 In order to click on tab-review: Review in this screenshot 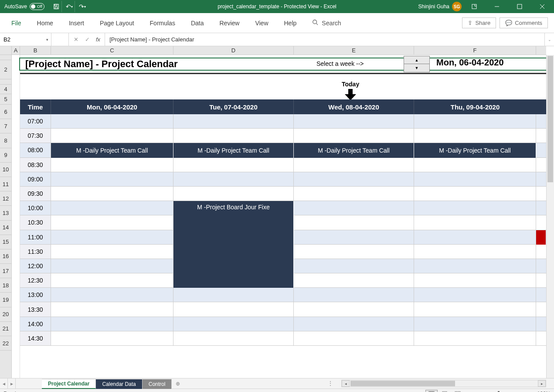, I will do `click(230, 23)`.